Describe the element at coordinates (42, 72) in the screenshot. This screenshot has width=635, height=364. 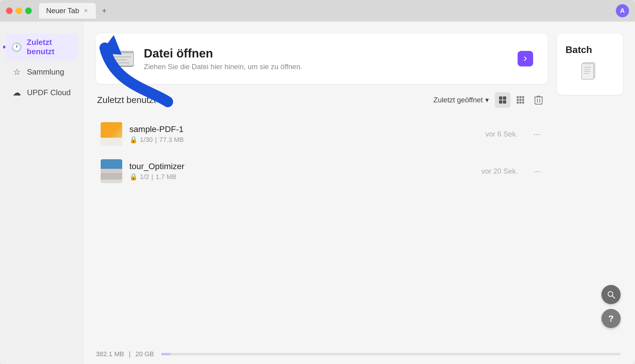
I see `sidebar-item-collection: ☆ Sammlung` at that location.